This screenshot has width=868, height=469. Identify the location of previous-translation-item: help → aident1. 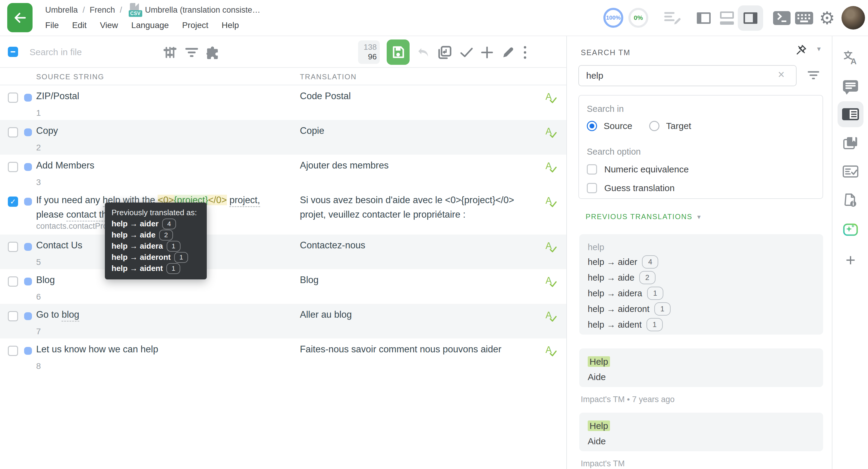
(701, 325).